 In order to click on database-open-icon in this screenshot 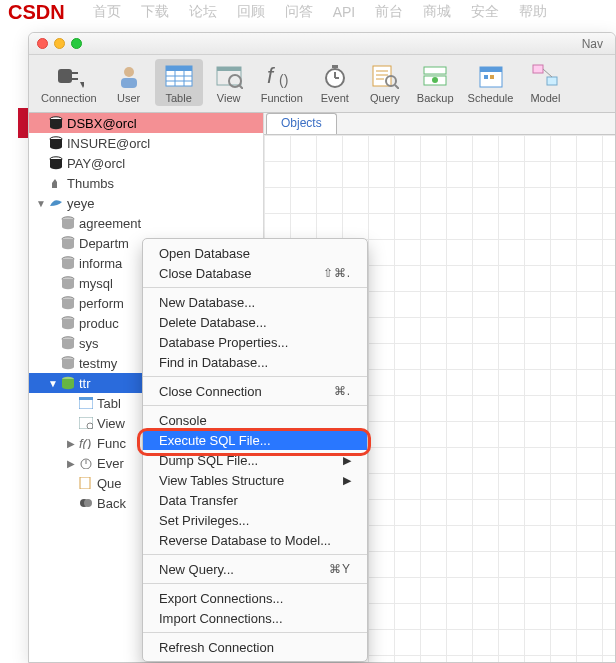, I will do `click(68, 383)`.